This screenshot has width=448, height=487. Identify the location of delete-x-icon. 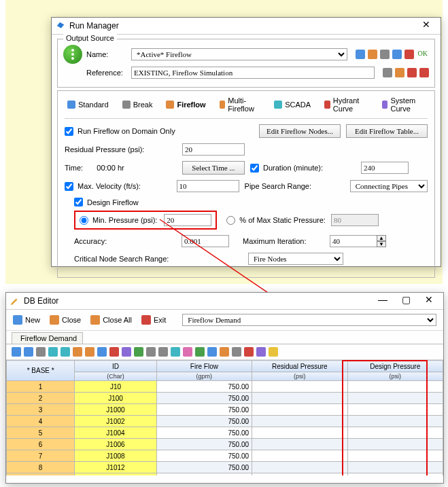
(412, 73).